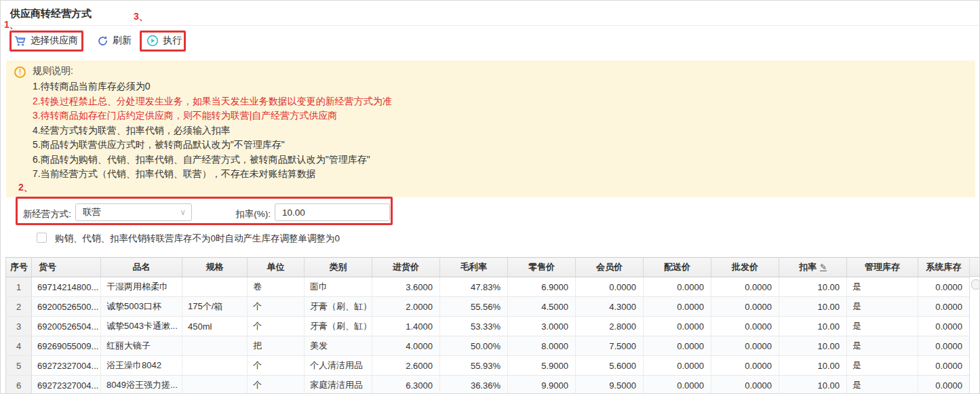 Image resolution: width=980 pixels, height=394 pixels. Describe the element at coordinates (808, 267) in the screenshot. I see `header-label: 扣率` at that location.